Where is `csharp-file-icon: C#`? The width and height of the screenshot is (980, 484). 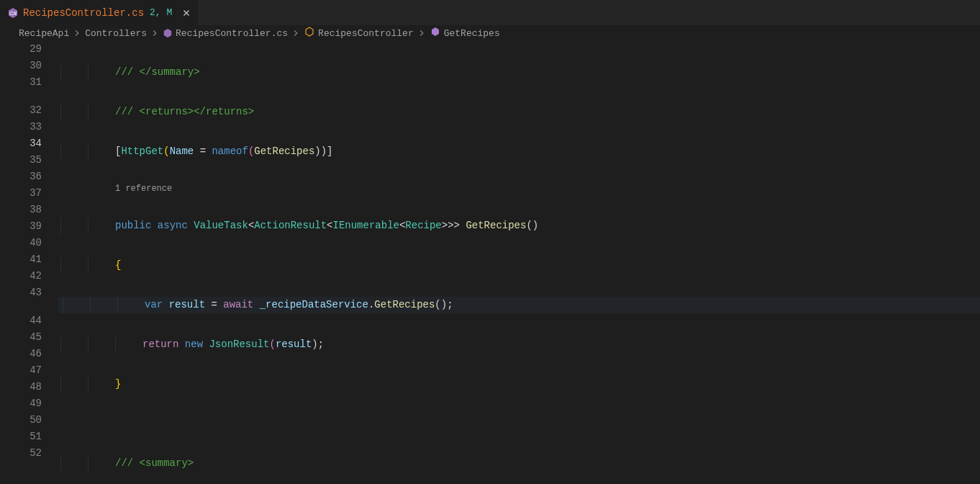
csharp-file-icon: C# is located at coordinates (13, 13).